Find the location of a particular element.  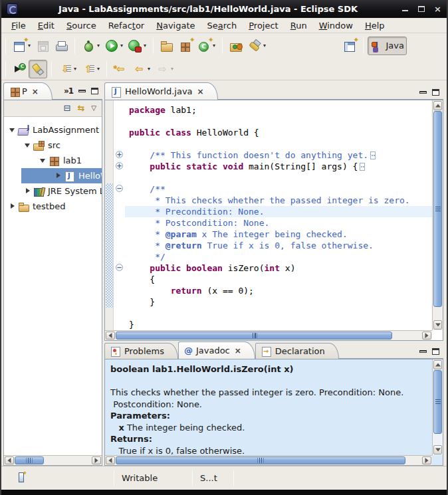

menu-help: Help is located at coordinates (375, 25).